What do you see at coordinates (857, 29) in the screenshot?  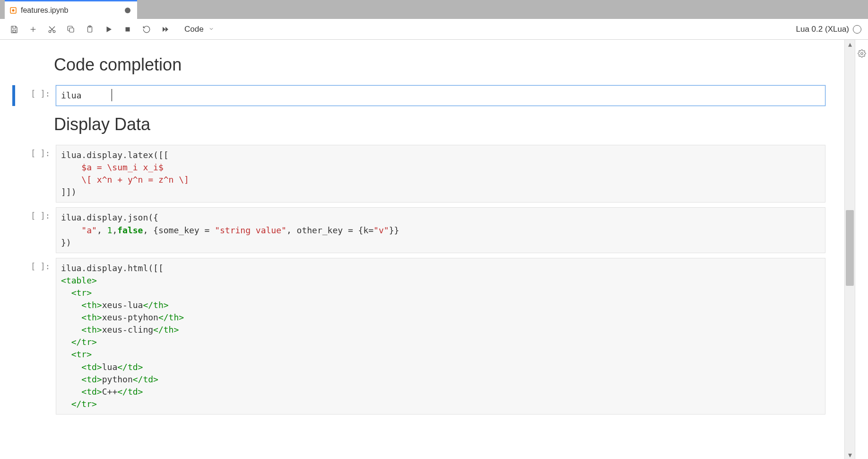 I see `kernel-status-icon` at bounding box center [857, 29].